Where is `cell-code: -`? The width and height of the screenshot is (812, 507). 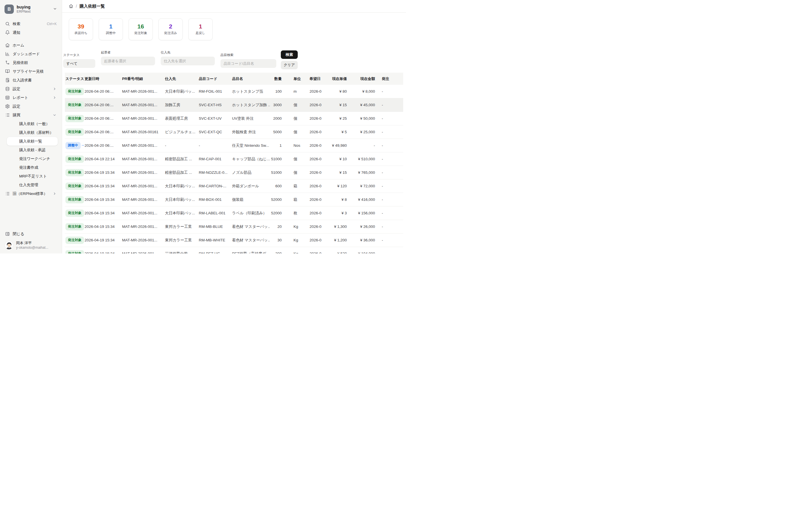 cell-code: - is located at coordinates (215, 146).